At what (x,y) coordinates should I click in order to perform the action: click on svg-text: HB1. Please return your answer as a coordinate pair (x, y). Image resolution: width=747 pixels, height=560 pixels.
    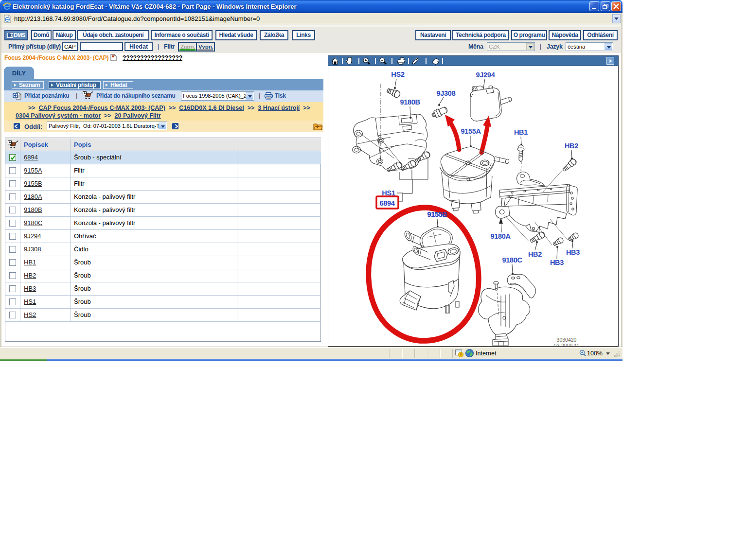
    Looking at the image, I should click on (521, 132).